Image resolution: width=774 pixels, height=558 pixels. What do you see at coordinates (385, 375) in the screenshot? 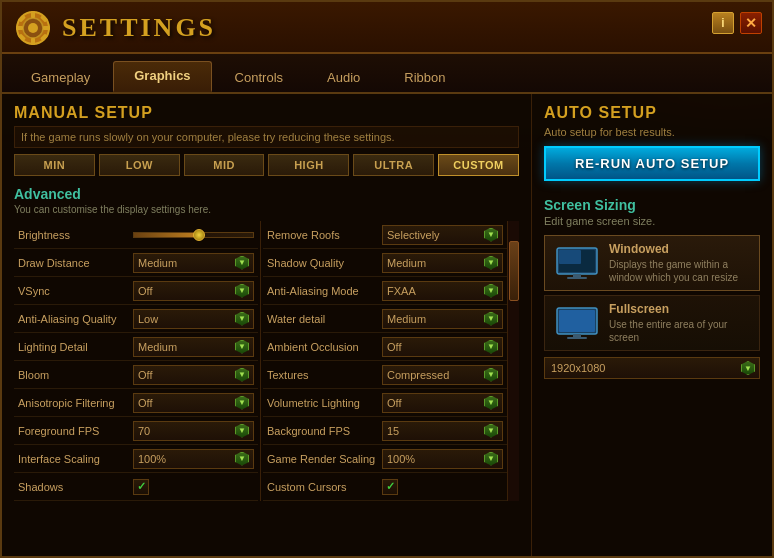
I see `textures-row: Textures Compressed ▼` at bounding box center [385, 375].